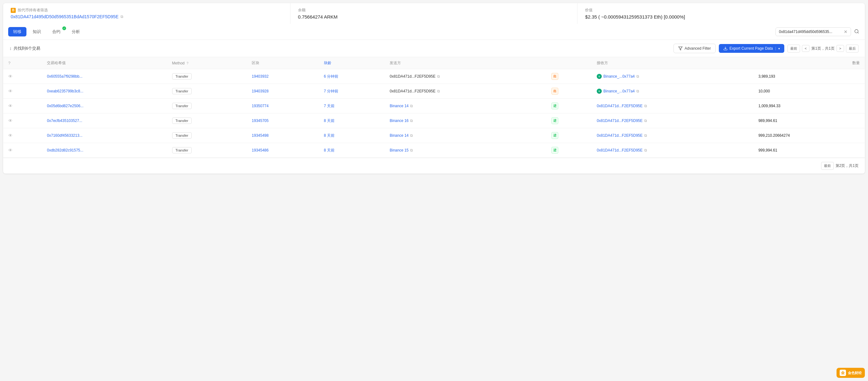 The image size is (868, 381). I want to click on age-cell: 7 分钟前, so click(352, 91).